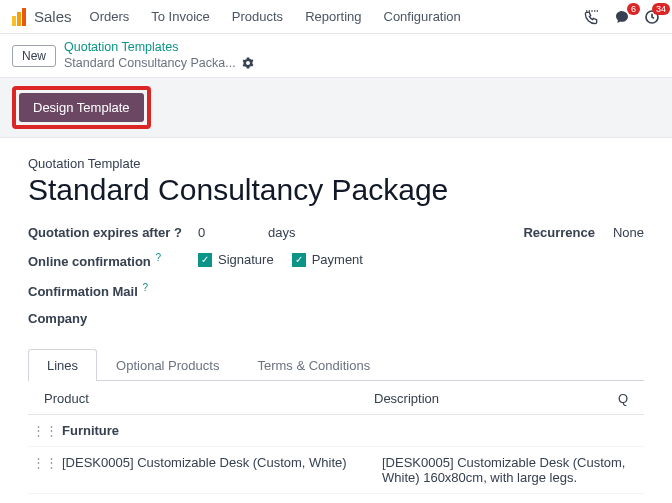 The height and width of the screenshot is (503, 672). I want to click on value-expires: 0, so click(233, 232).